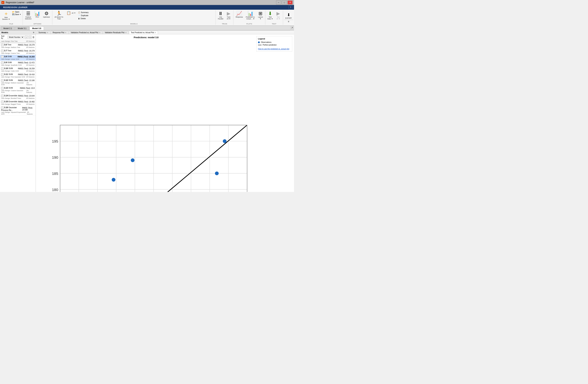 The height and width of the screenshot is (384, 588). Describe the element at coordinates (60, 33) in the screenshot. I see `response-plot-tab: Response Plot ✕` at that location.